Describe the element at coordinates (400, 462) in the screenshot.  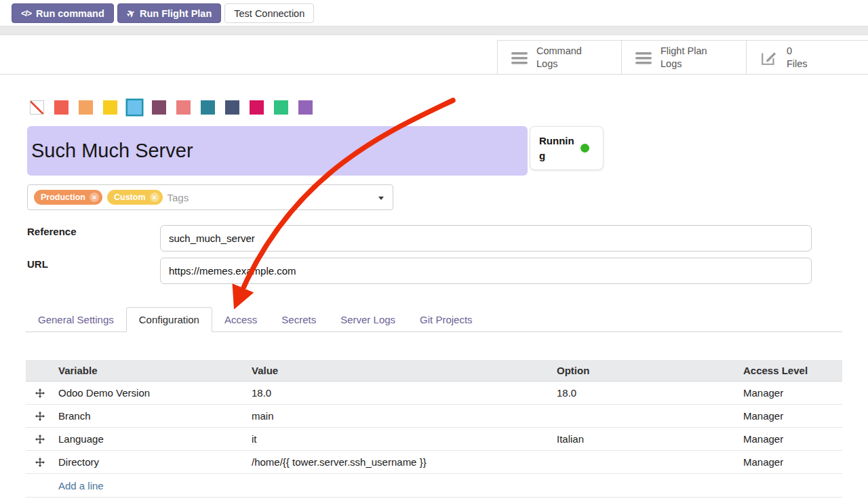
I see `cell-value: /home/{{ tower.server.ssh_username }}` at that location.